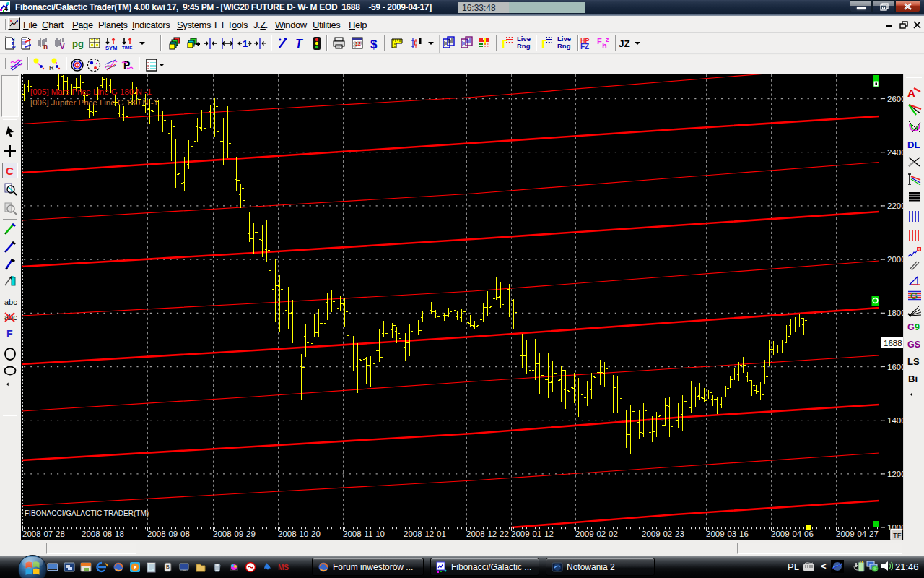  Describe the element at coordinates (895, 313) in the screenshot. I see `svg-text: 1800` at that location.